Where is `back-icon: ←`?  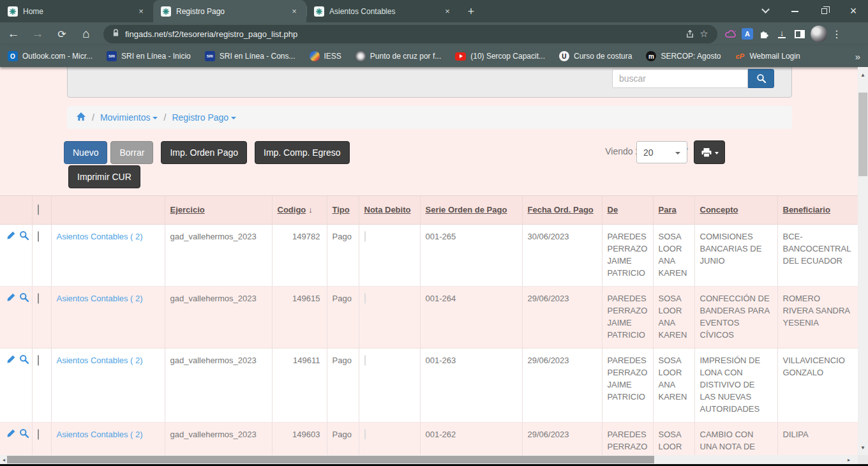
back-icon: ← is located at coordinates (13, 34).